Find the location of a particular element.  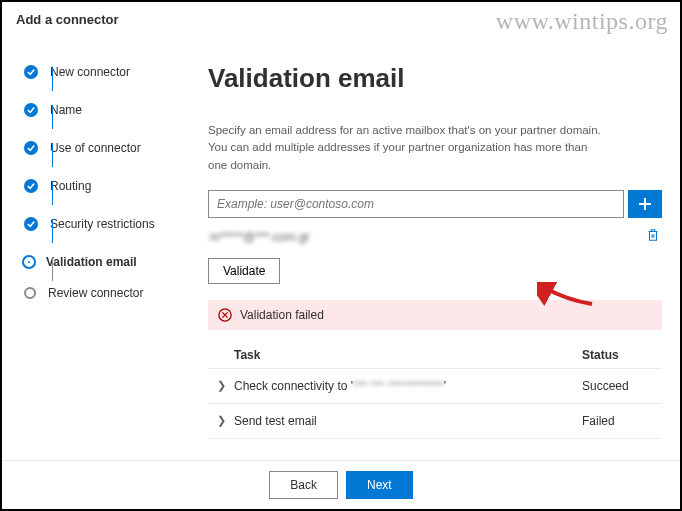

step-label: New connector is located at coordinates (90, 72).